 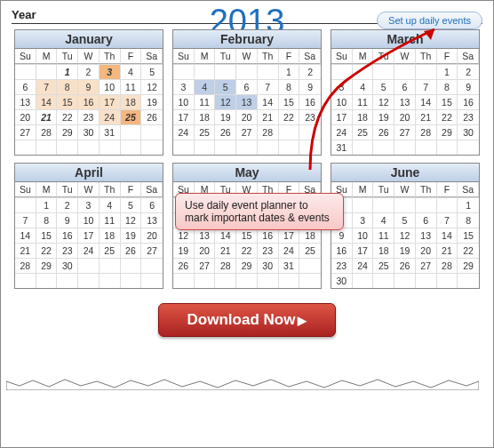 What do you see at coordinates (468, 117) in the screenshot?
I see `date-cell: 23` at bounding box center [468, 117].